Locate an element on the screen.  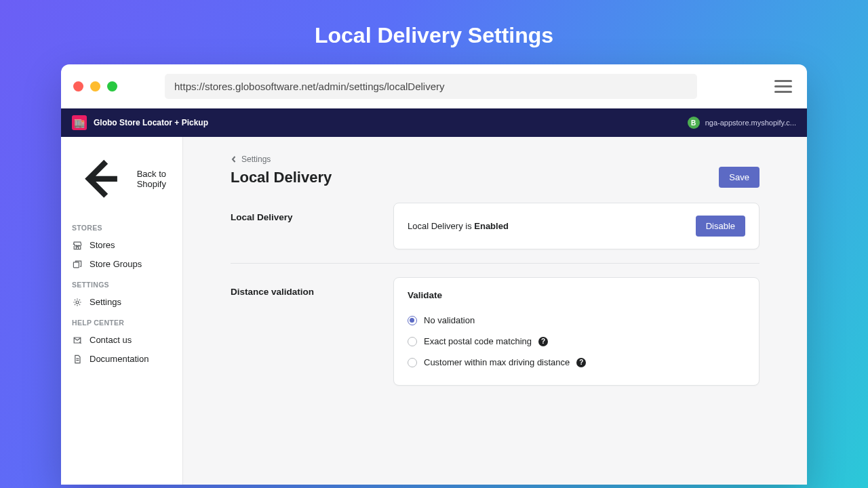
sidebar-item-docs: Documentation is located at coordinates (122, 359).